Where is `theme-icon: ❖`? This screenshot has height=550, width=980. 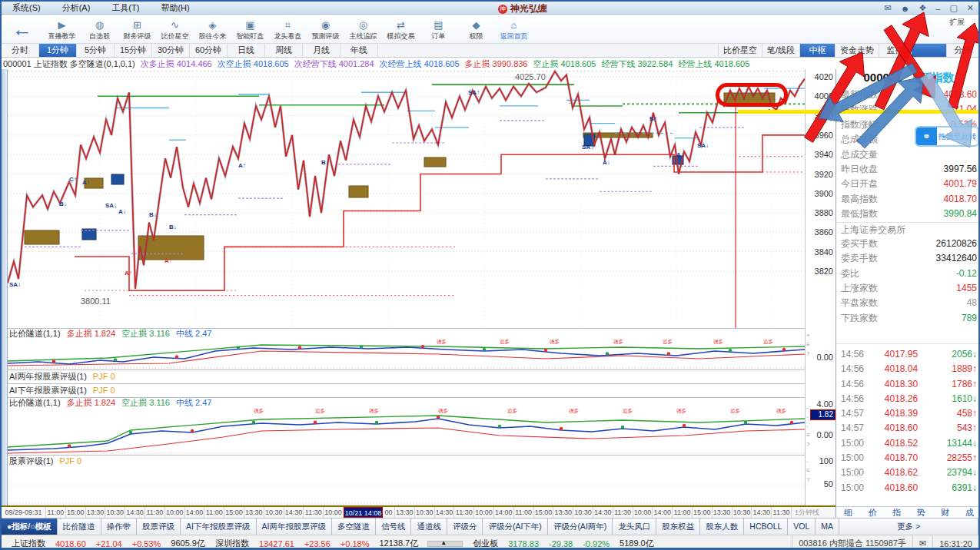 theme-icon: ❖ is located at coordinates (922, 8).